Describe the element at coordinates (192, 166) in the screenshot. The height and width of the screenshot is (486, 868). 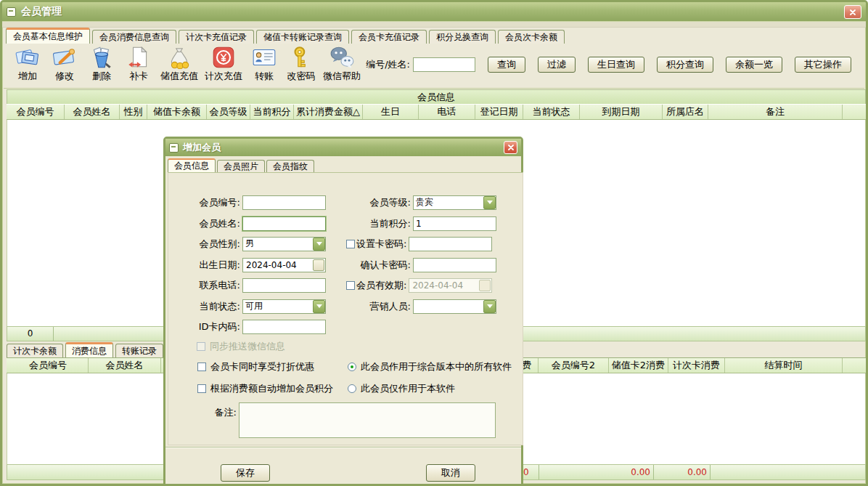
I see `dialog-tab: 会员信息` at that location.